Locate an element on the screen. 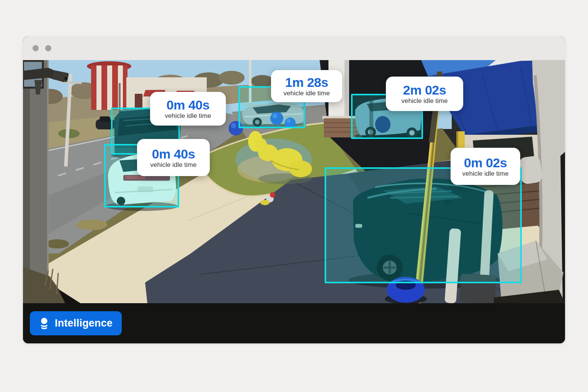  idle-card-white-sedan: 0m 40s vehicle idle time is located at coordinates (173, 158).